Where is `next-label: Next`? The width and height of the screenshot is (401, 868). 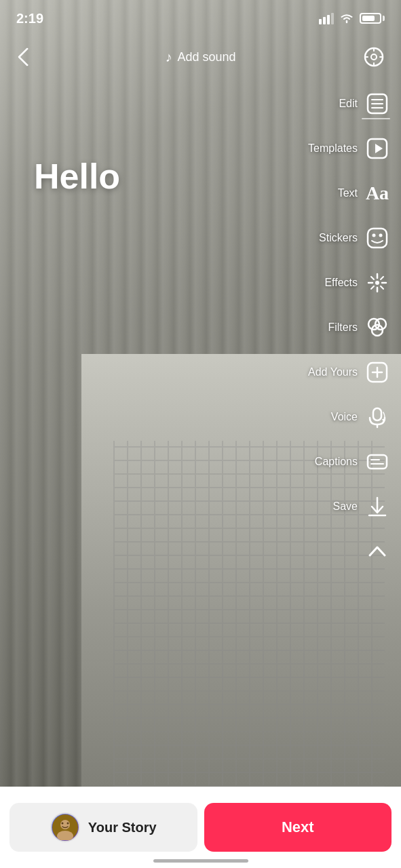
next-label: Next is located at coordinates (298, 827).